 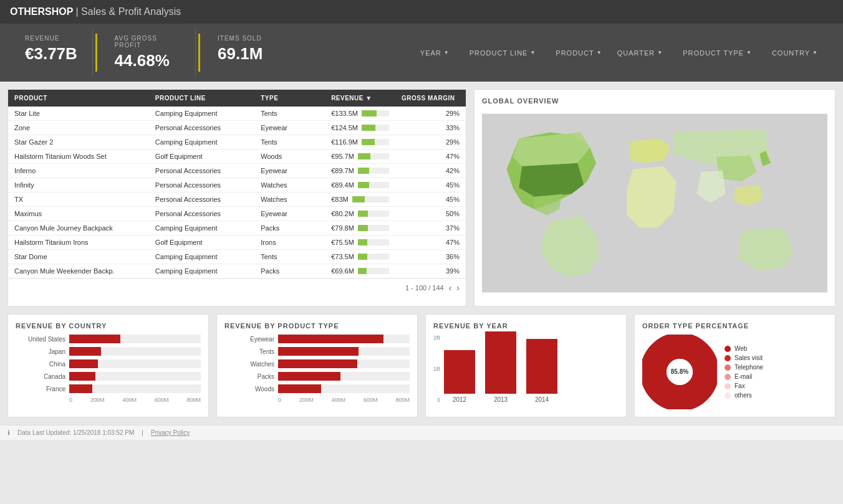 What do you see at coordinates (718, 53) in the screenshot?
I see `filter-row-2: QUARTER ▼ PRODUCT TYPE ▼ COUNTRY ▼` at bounding box center [718, 53].